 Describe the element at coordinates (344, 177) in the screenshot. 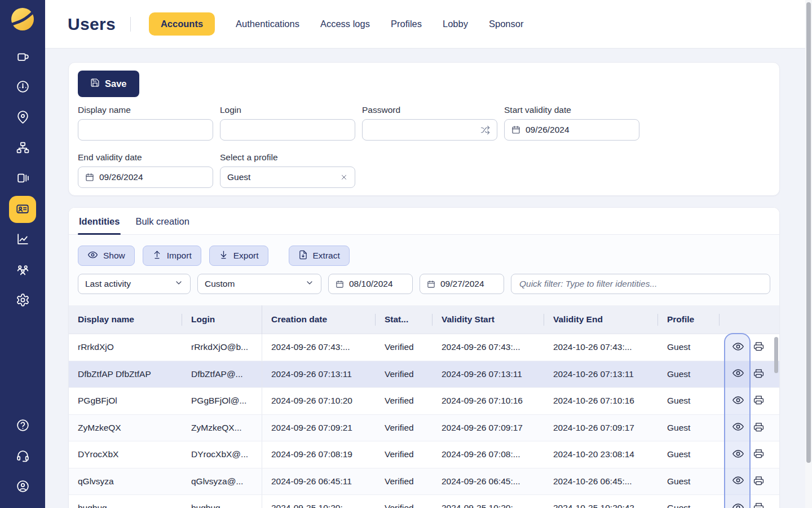

I see `clear-icon` at that location.